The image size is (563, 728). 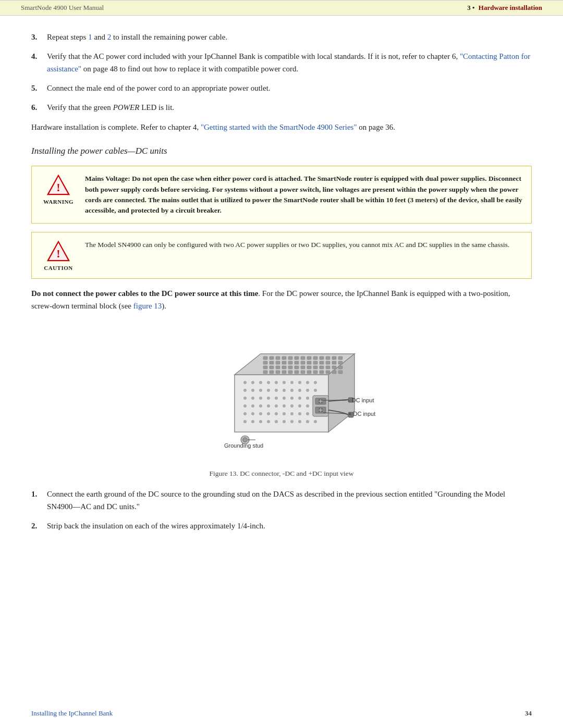 I want to click on warning-label: WARNING, so click(x=58, y=202).